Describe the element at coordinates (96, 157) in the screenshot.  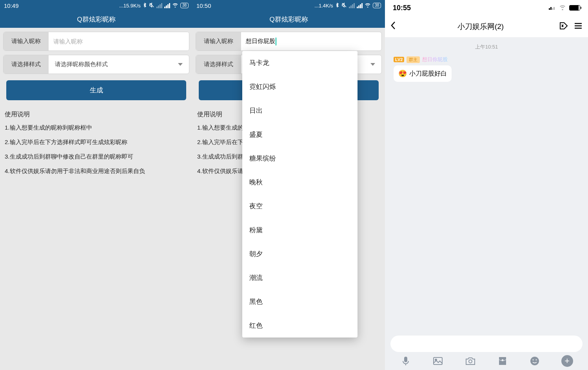
I see `instruction-line: 3.生成成功后到群聊中修改自己在群里的昵称即可` at that location.